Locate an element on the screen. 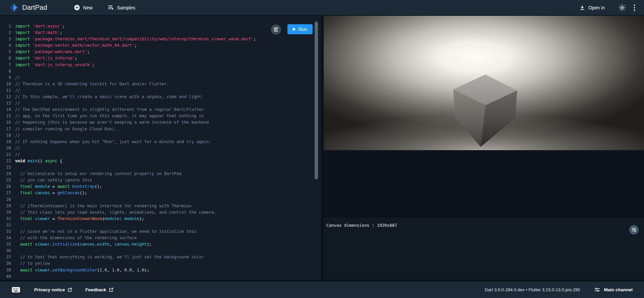 Image resolution: width=644 pixels, height=298 pixels. console-panel: Canvas dimensions : 1920x887 is located at coordinates (484, 249).